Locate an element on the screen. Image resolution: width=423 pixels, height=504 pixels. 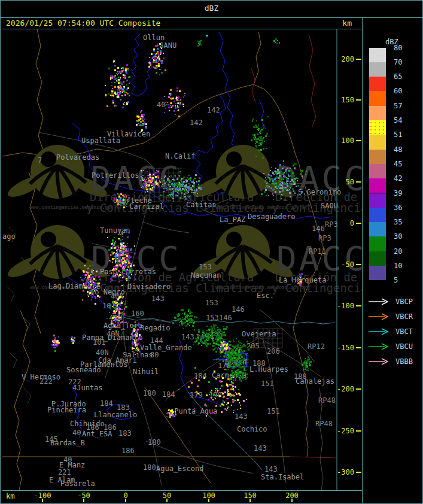
right-axis-tick-label: -300 is located at coordinates (346, 472).